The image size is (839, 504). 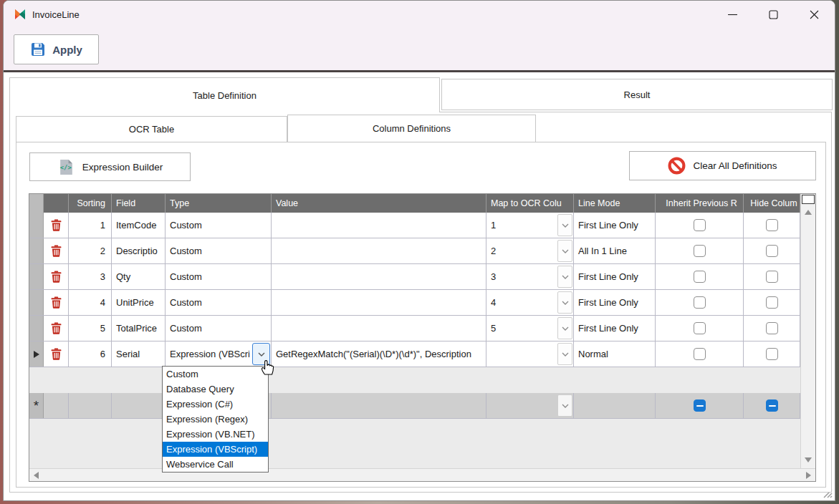 What do you see at coordinates (615, 251) in the screenshot?
I see `cell-line-mode: All In 1 Line` at bounding box center [615, 251].